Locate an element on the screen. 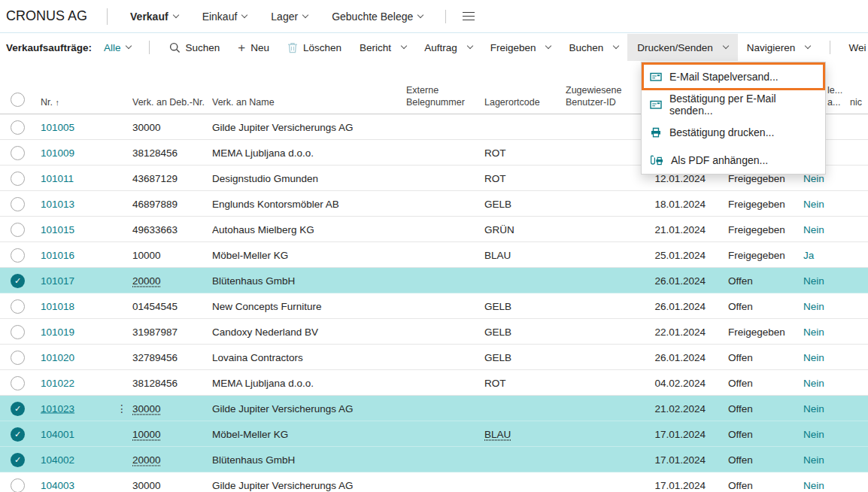  order-menu-button: Auftrag is located at coordinates (448, 47).